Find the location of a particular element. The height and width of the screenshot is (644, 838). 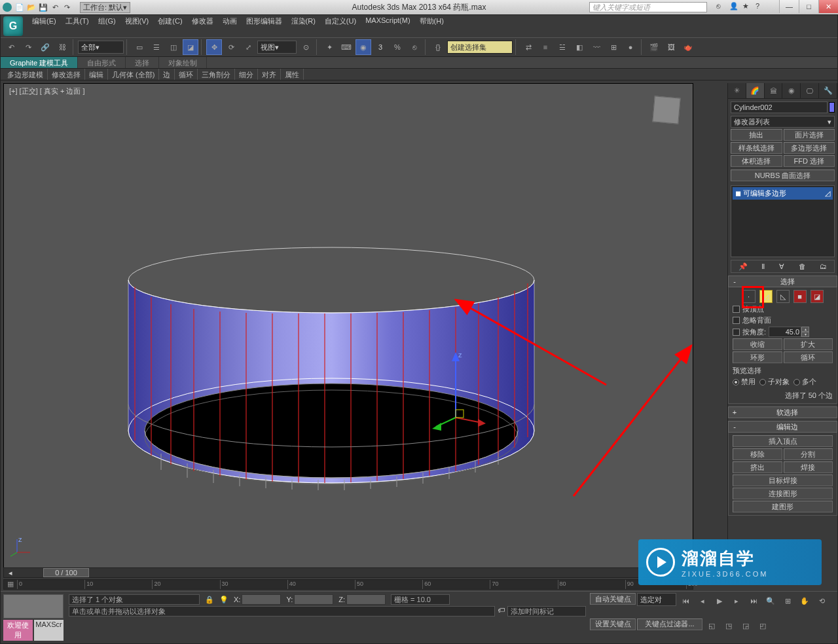

select-by-name-button: ☰ is located at coordinates (156, 47).